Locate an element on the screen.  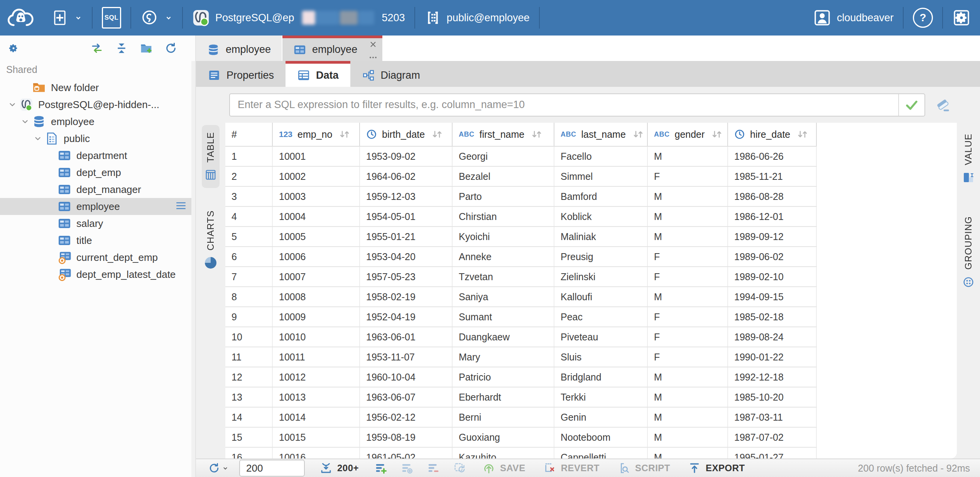
data-cell: 10011 is located at coordinates (316, 357).